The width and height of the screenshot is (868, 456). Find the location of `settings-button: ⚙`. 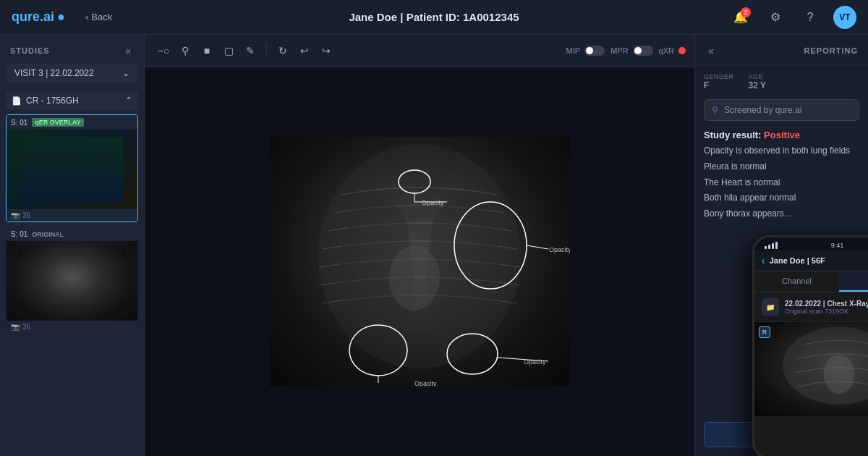

settings-button: ⚙ is located at coordinates (775, 17).